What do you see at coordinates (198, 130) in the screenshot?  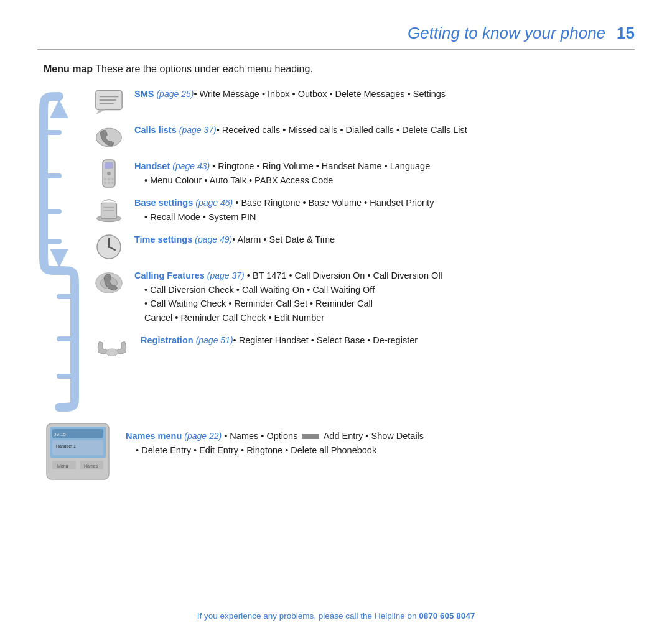 I see `calls-page-ref: (page 37)` at bounding box center [198, 130].